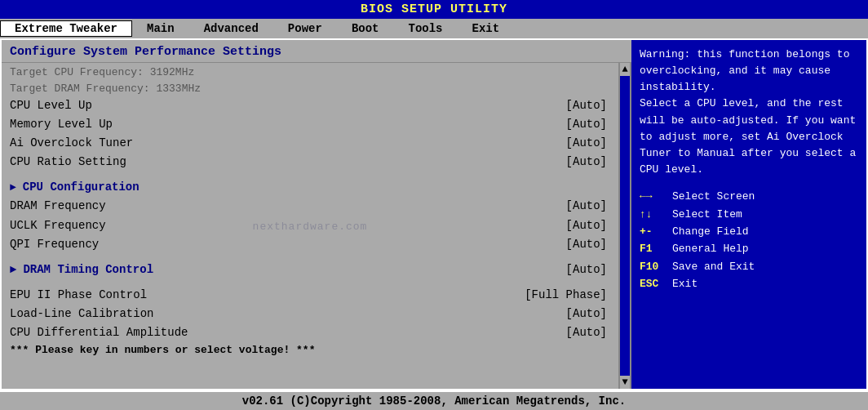 Image resolution: width=868 pixels, height=410 pixels. Describe the element at coordinates (434, 400) in the screenshot. I see `footer: v02.61 (C)Copyright 1985-2008, American …` at that location.